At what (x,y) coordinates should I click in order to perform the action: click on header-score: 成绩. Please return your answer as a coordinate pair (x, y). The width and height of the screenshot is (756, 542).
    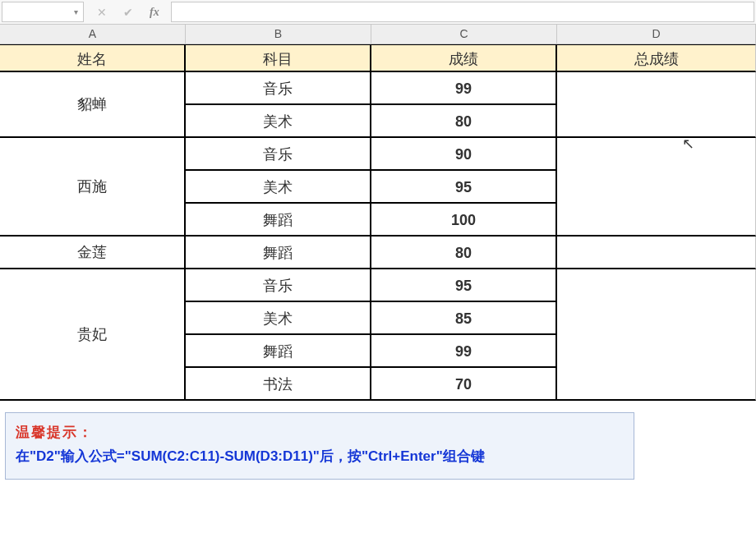
    Looking at the image, I should click on (464, 58).